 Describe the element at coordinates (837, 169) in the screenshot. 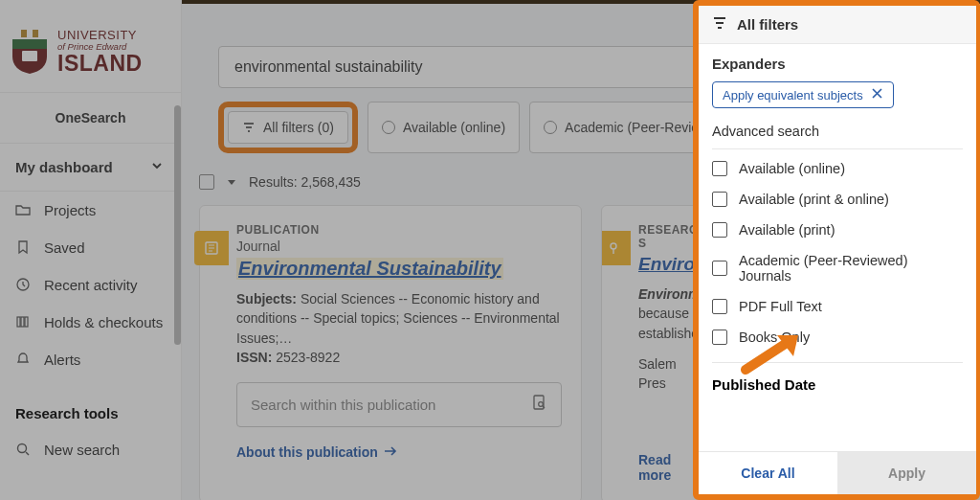

I see `filter-option-available-online: Available (online)` at that location.